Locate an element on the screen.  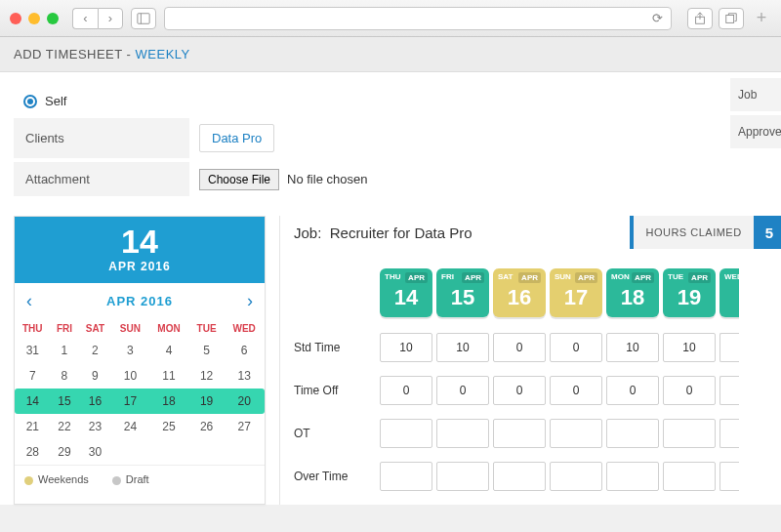
maximize-window-icon is located at coordinates (53, 19).